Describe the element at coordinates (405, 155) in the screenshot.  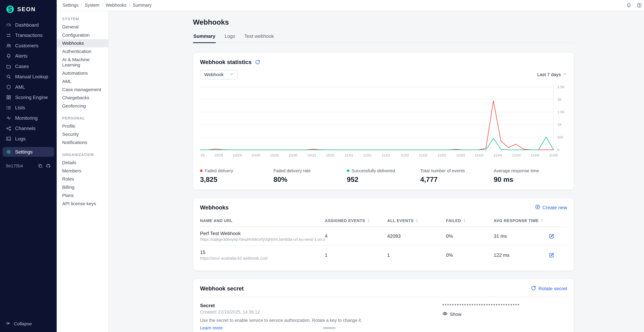
I see `svg-text: 11/02` at that location.